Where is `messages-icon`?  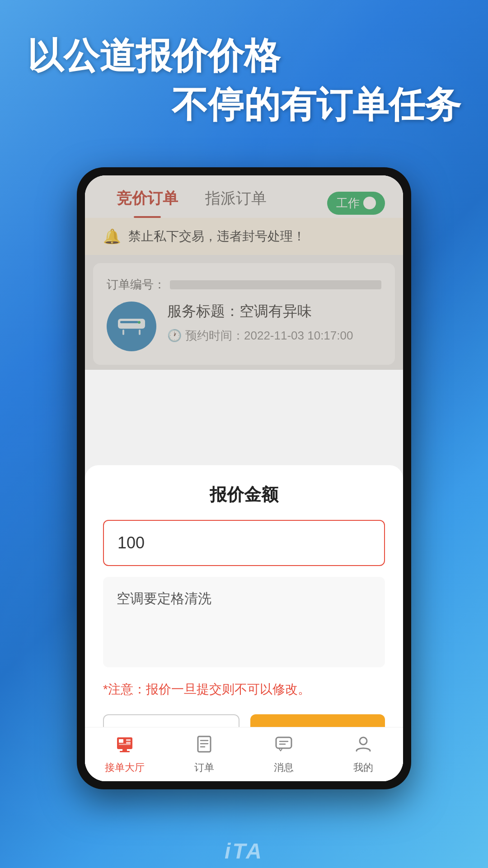 messages-icon is located at coordinates (284, 746).